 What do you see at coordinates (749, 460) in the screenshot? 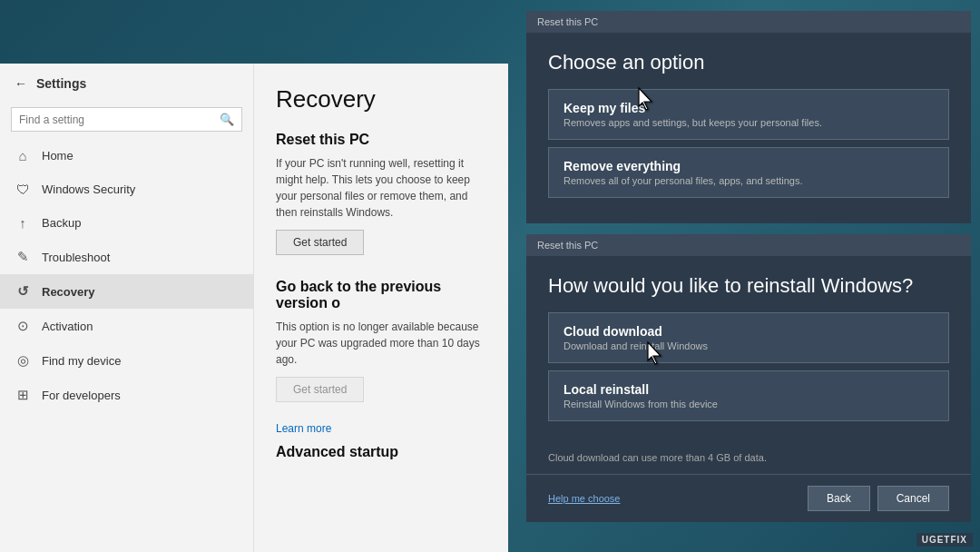
I see `cloud-download-note: Cloud download can use more than 4 GB of…` at bounding box center [749, 460].